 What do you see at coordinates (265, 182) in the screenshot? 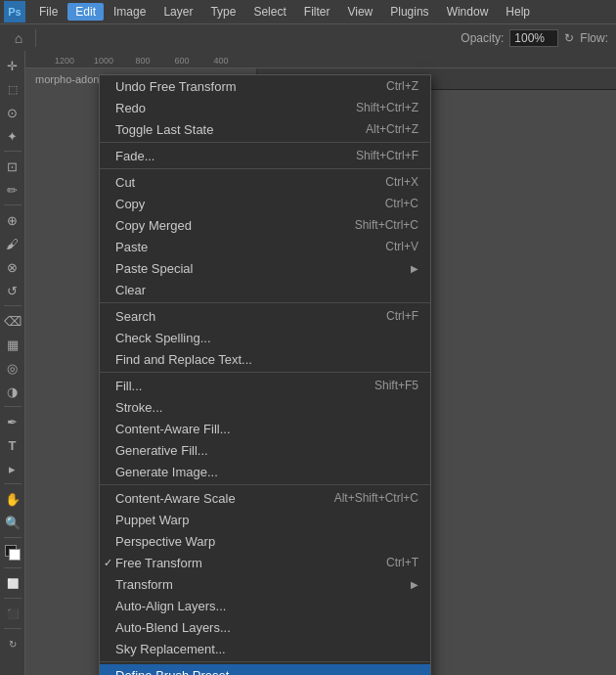
I see `menu-cut: Cut Ctrl+X` at bounding box center [265, 182].